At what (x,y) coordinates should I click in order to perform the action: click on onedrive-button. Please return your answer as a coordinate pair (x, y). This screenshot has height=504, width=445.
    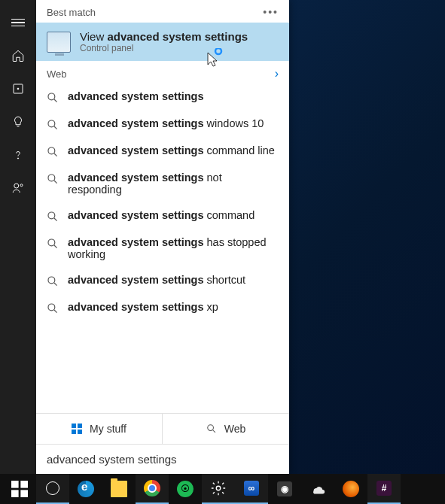
    Looking at the image, I should click on (318, 489).